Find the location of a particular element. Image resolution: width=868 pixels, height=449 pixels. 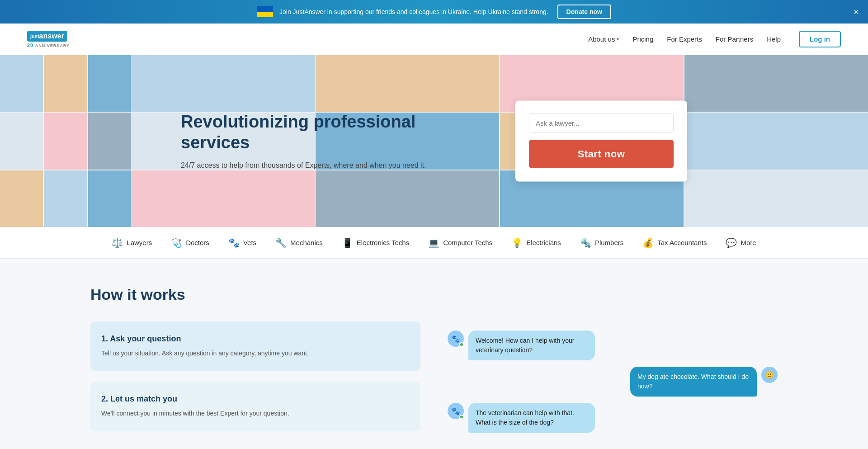

hero-subtitle: 24/7 access to help from thousands of Ex… is located at coordinates (330, 165).